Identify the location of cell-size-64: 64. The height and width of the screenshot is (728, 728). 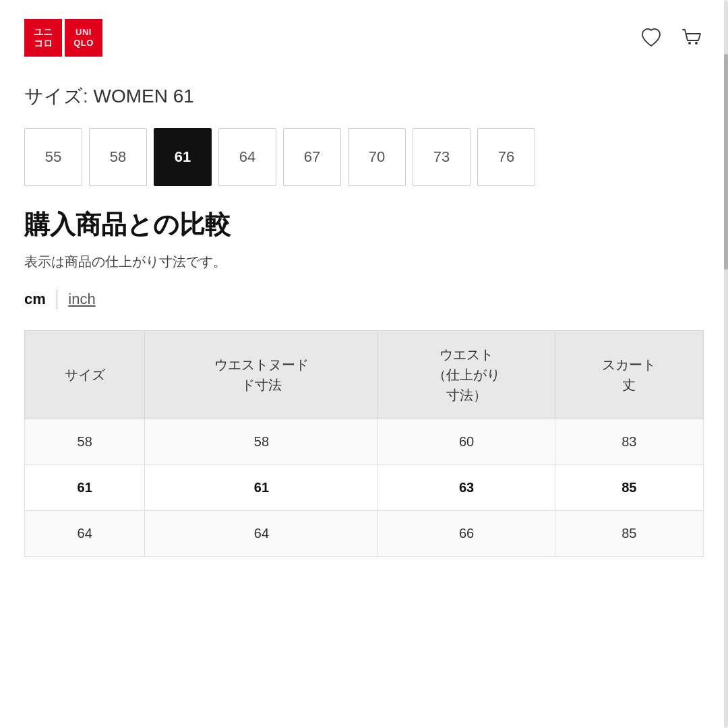
(85, 534).